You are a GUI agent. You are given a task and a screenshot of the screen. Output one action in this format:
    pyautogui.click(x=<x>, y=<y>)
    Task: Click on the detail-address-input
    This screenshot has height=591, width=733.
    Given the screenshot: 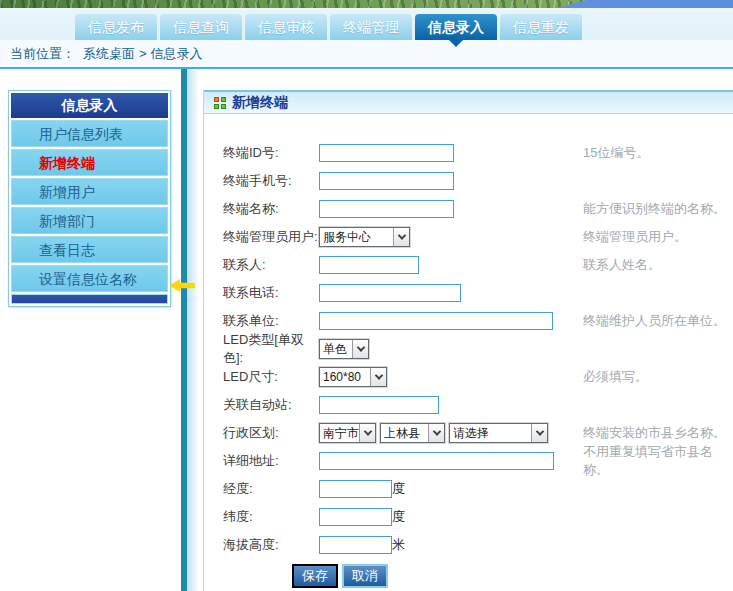 What is the action you would take?
    pyautogui.click(x=436, y=461)
    